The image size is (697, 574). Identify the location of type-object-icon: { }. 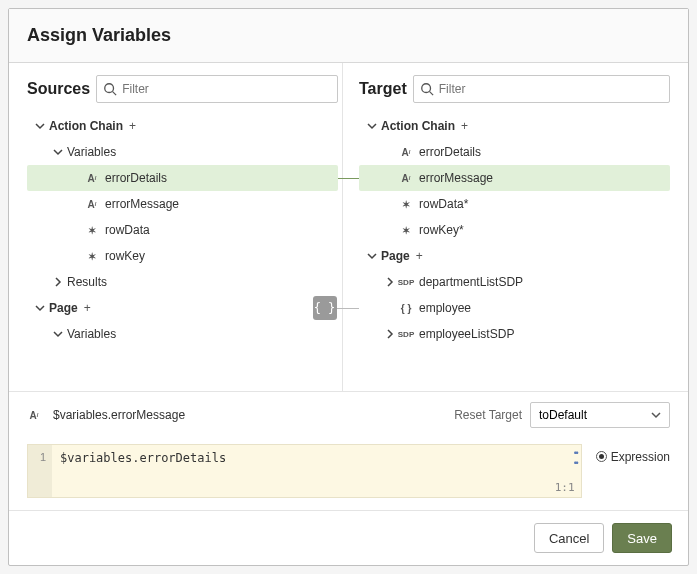
(406, 308).